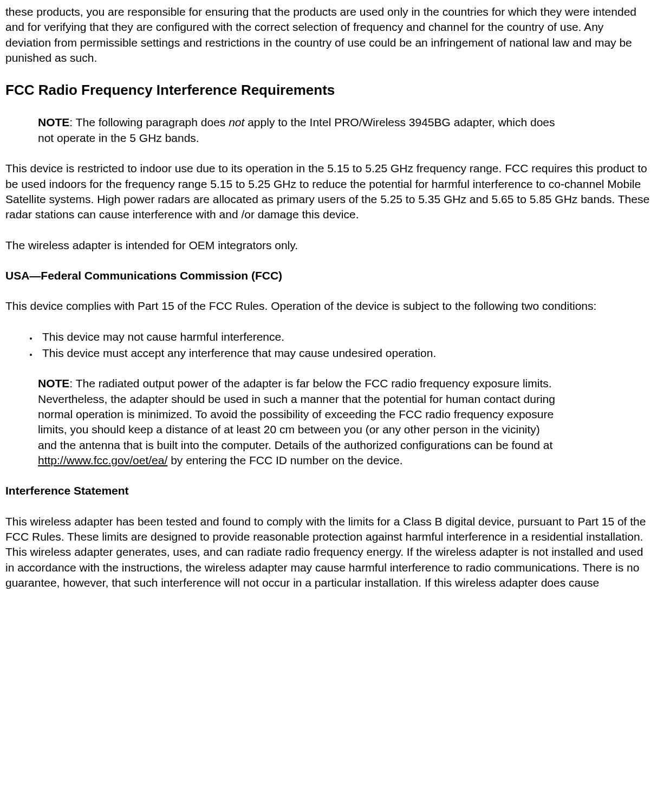 The width and height of the screenshot is (657, 812). I want to click on list-item: This device must accept any interference…, so click(344, 353).